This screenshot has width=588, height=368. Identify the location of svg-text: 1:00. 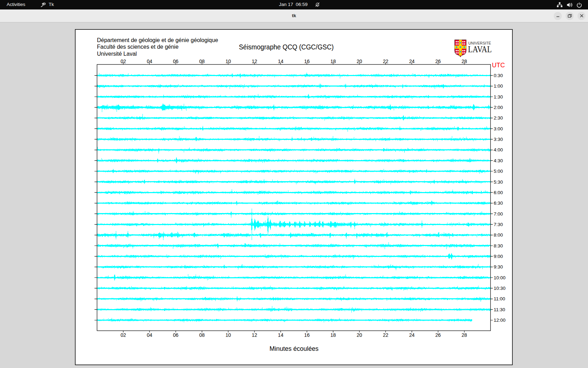
(498, 86).